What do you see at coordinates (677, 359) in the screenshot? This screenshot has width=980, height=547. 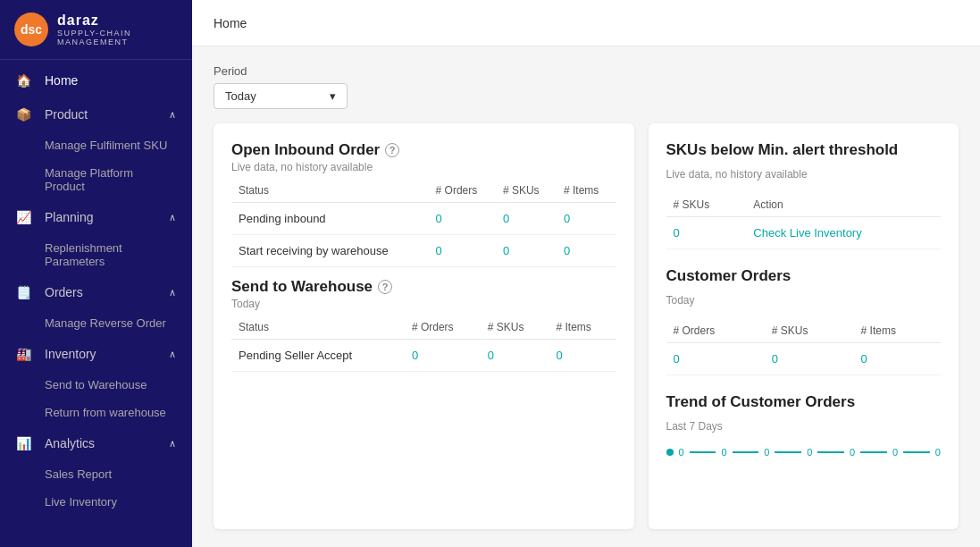 I see `co-orders-val: 0` at bounding box center [677, 359].